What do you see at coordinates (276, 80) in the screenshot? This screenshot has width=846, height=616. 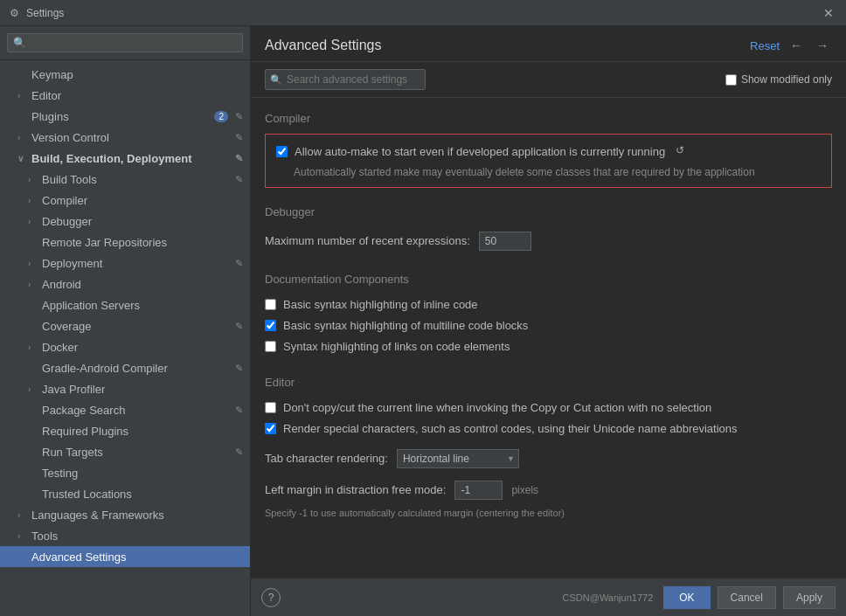 I see `search-icon: 🔍` at bounding box center [276, 80].